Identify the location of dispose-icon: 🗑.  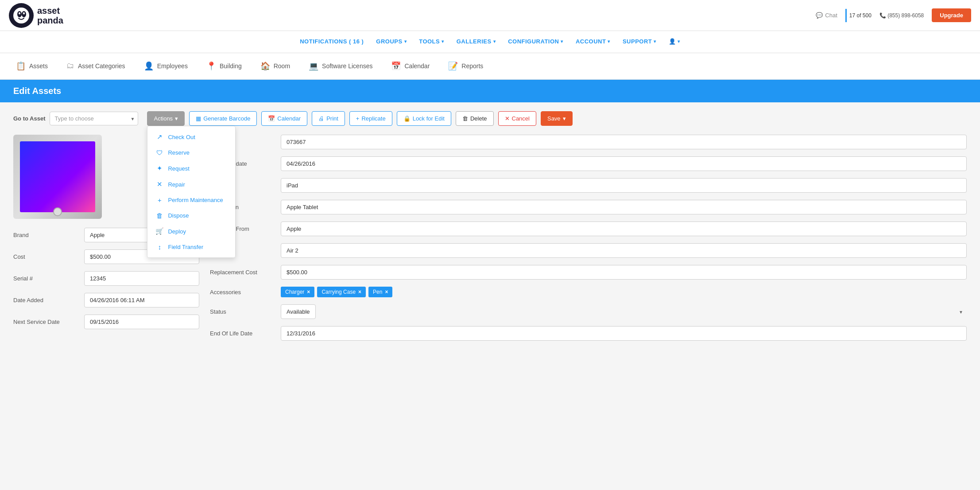
(159, 215).